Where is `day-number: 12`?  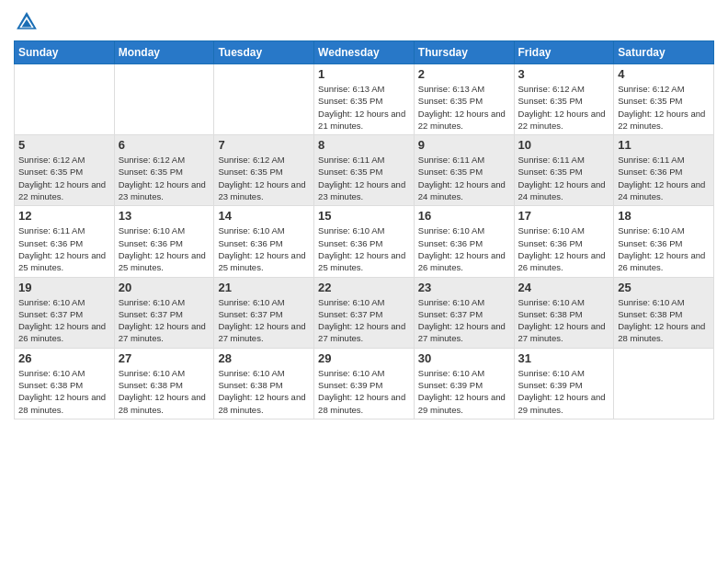 day-number: 12 is located at coordinates (64, 215).